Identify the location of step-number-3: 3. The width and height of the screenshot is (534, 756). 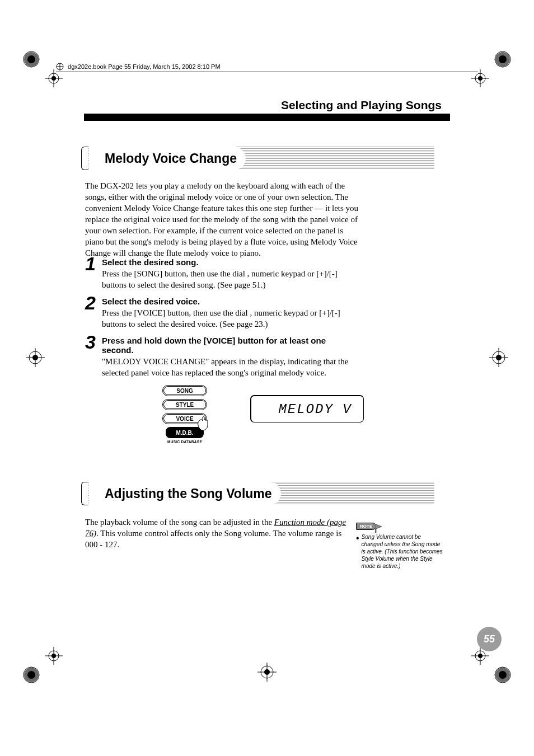
(91, 342).